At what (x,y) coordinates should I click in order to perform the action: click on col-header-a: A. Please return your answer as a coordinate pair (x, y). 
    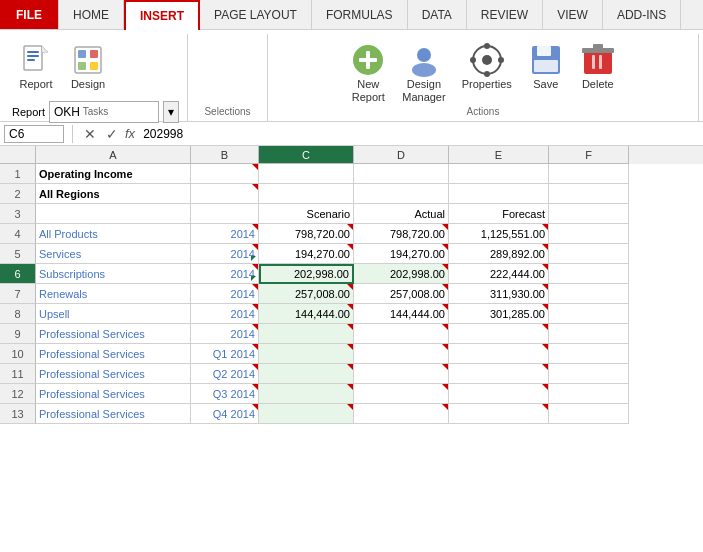
    Looking at the image, I should click on (114, 155).